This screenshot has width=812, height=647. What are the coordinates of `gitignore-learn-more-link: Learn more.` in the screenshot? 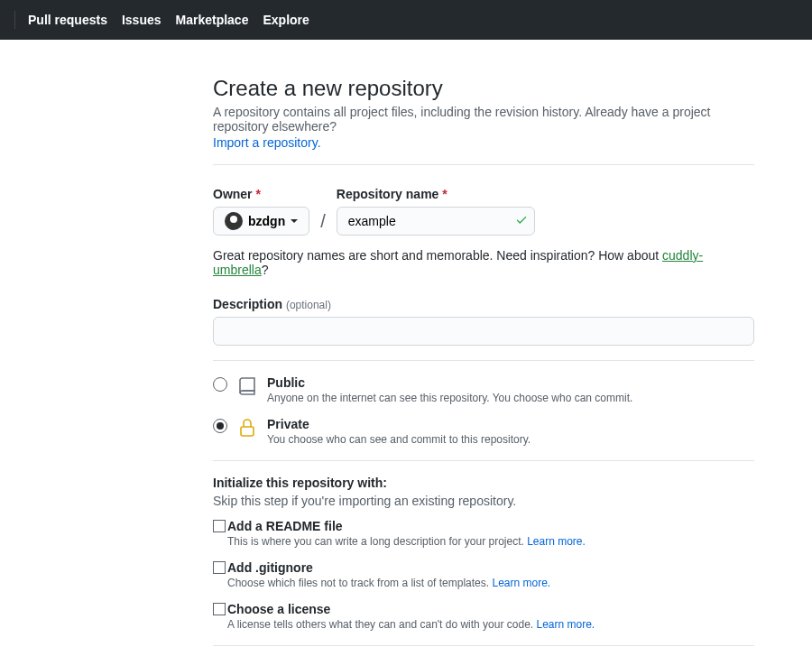 It's located at (521, 583).